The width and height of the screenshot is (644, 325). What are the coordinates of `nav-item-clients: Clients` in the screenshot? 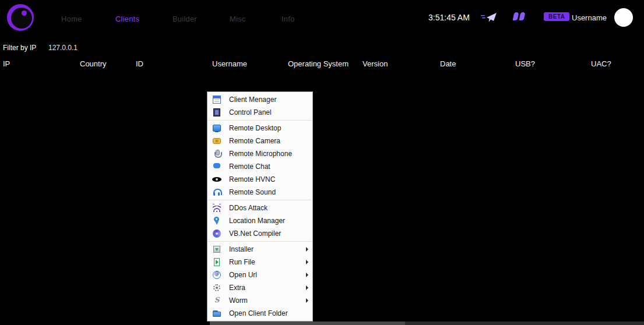 It's located at (127, 19).